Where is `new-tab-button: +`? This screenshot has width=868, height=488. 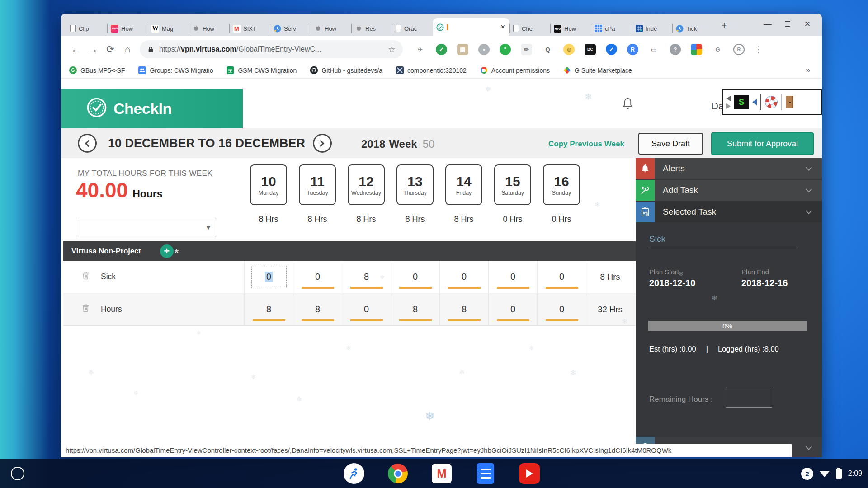 new-tab-button: + is located at coordinates (724, 25).